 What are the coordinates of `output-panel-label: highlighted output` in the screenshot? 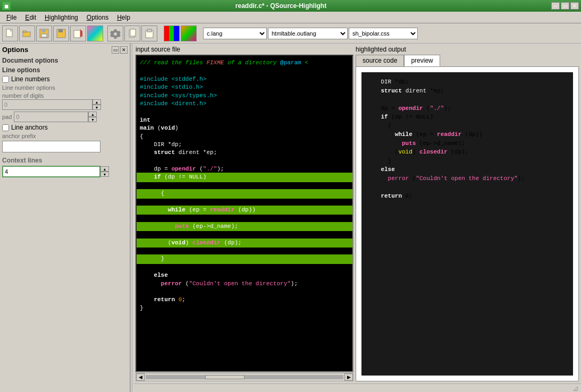 It's located at (467, 49).